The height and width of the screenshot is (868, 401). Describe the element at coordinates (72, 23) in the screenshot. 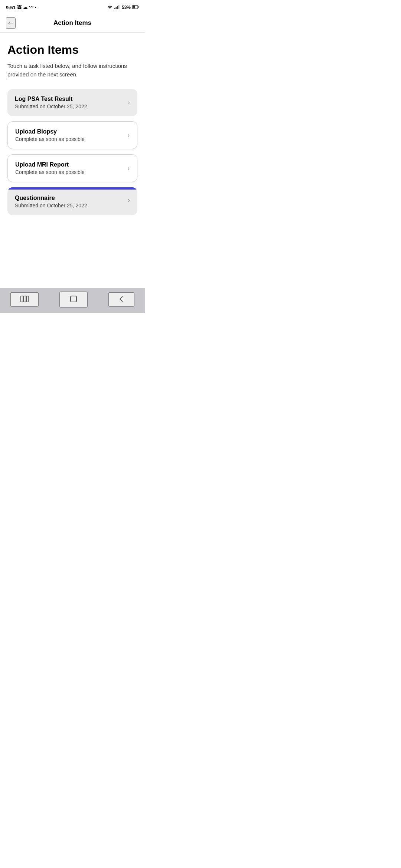

I see `app-bar: ← Action Items` at that location.